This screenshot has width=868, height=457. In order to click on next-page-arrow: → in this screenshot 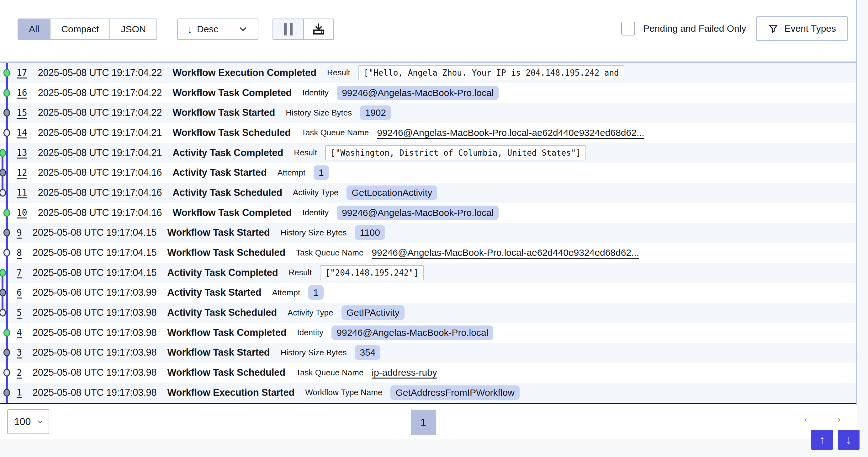, I will do `click(836, 418)`.